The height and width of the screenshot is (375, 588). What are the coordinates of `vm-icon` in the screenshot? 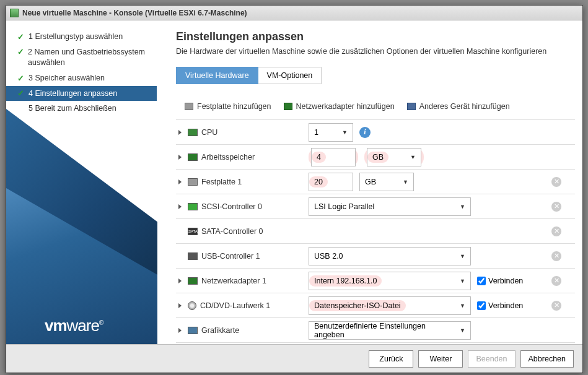 It's located at (14, 13).